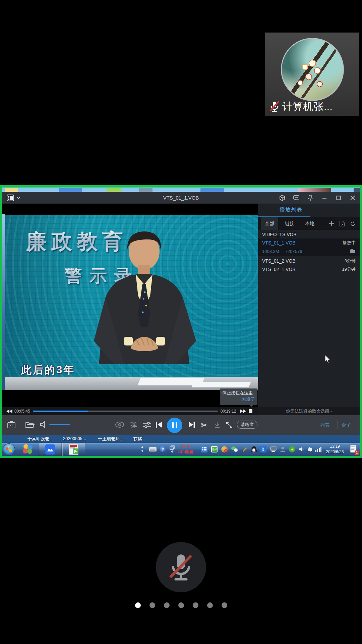 Image resolution: width=362 pixels, height=644 pixels. I want to click on playing-badge: 播放中, so click(349, 243).